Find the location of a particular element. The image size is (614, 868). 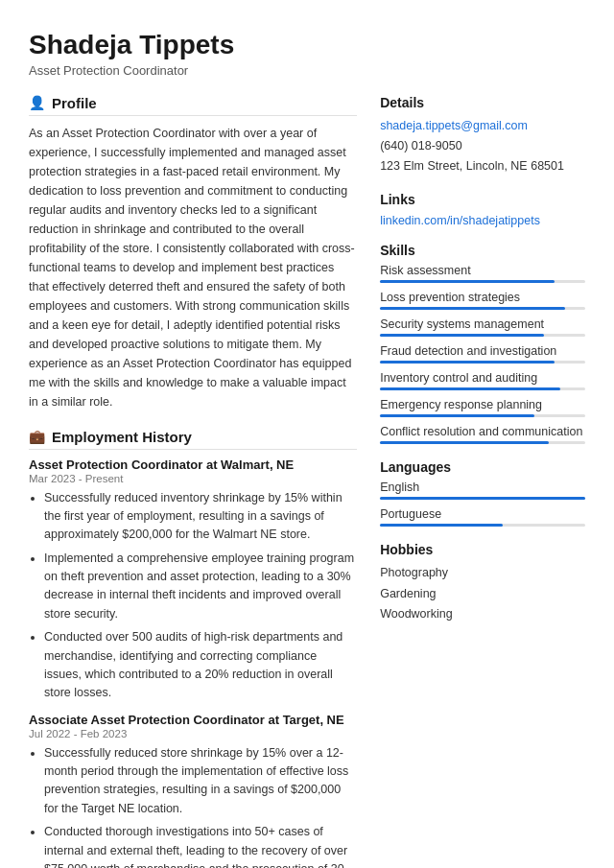

hobbies-title: Hobbies is located at coordinates (483, 550).